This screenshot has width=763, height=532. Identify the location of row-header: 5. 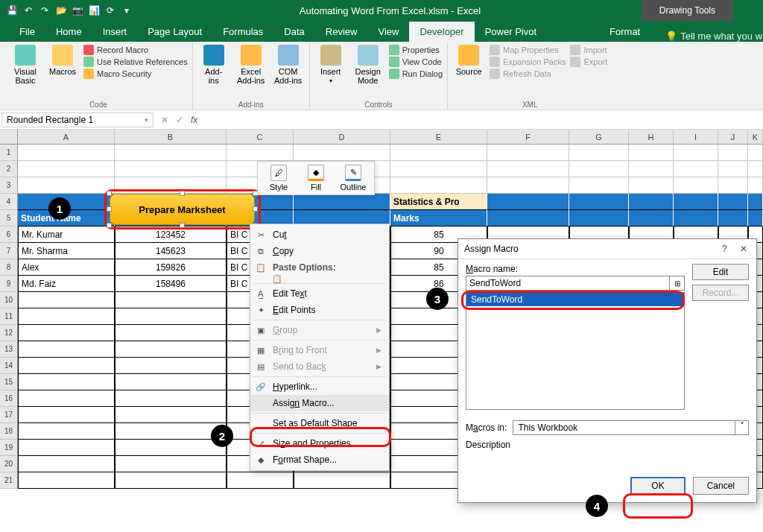
(9, 218).